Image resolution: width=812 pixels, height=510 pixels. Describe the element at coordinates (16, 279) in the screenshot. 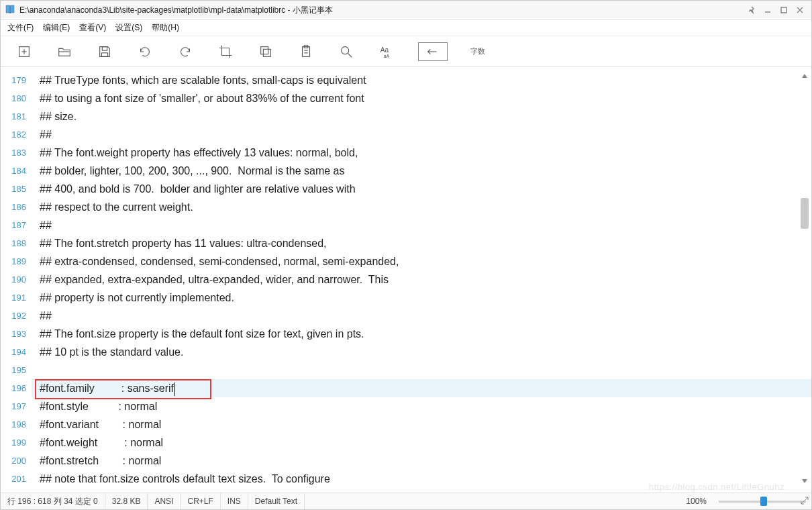

I see `line-number: 190` at that location.